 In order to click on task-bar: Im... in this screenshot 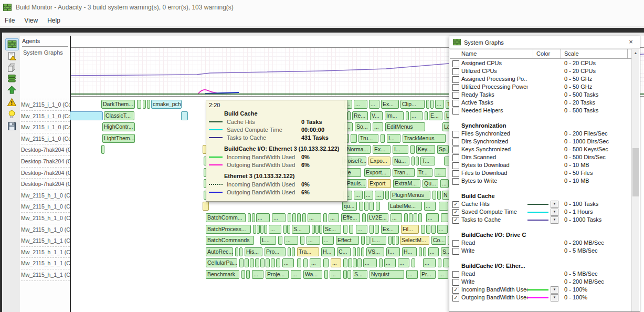, I will do `click(394, 116)`.